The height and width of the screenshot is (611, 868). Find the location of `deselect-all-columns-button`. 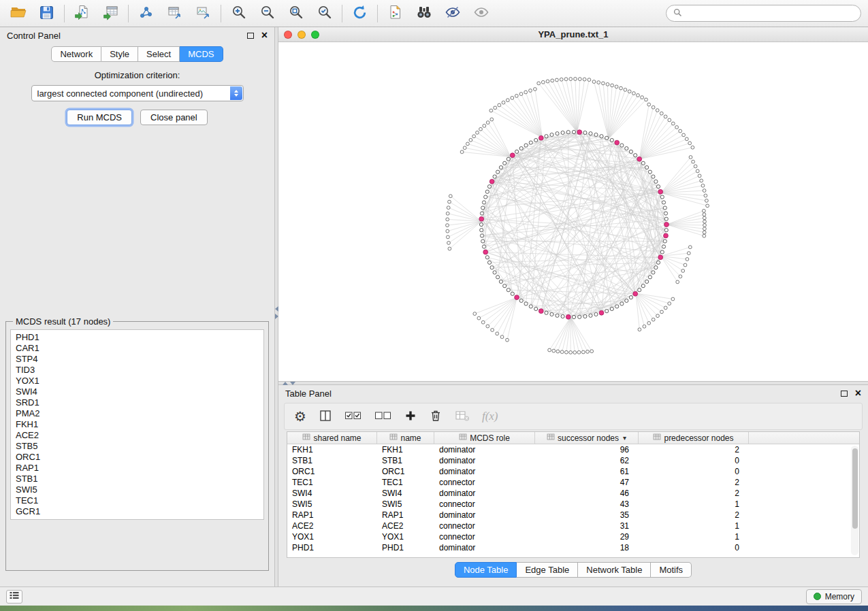

deselect-all-columns-button is located at coordinates (383, 416).